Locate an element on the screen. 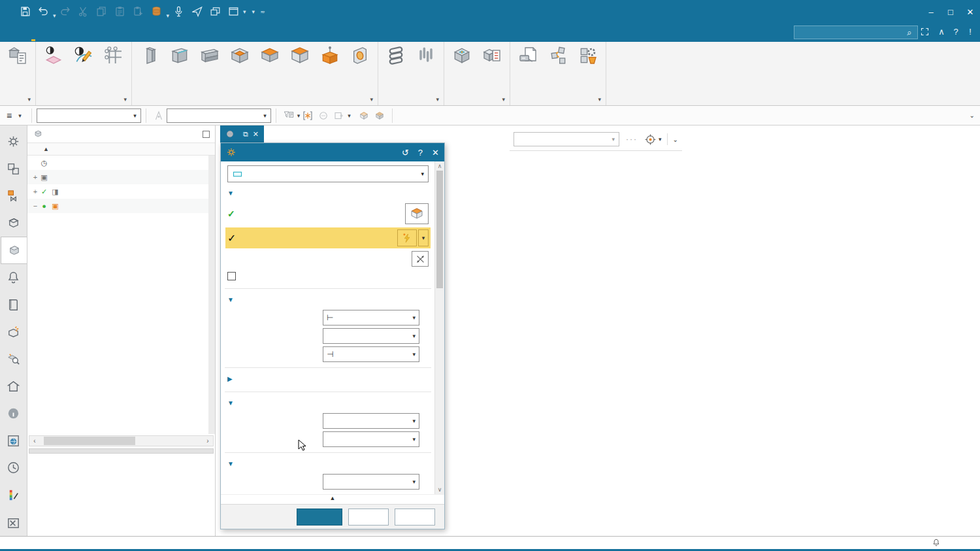 This screenshot has width=980, height=551. section-position: ▼ is located at coordinates (328, 193).